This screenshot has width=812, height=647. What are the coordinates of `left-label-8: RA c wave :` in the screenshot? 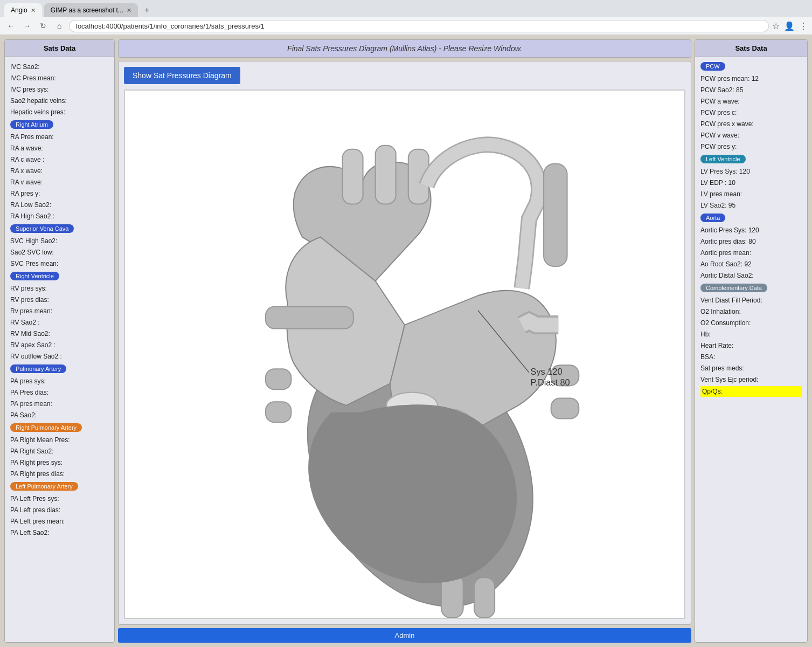 It's located at (59, 160).